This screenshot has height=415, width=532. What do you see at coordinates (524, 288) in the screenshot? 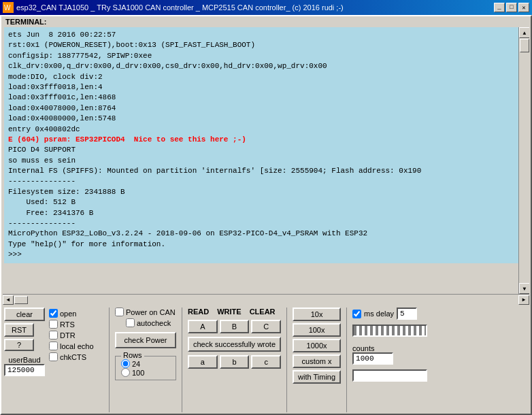
I see `scroll-down-button: ▼` at bounding box center [524, 288].